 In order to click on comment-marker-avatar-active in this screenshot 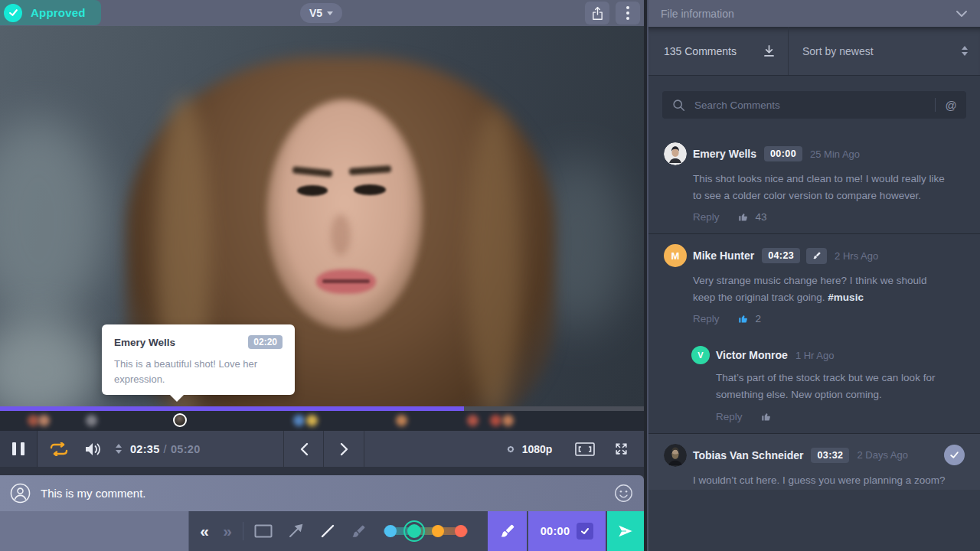, I will do `click(180, 420)`.